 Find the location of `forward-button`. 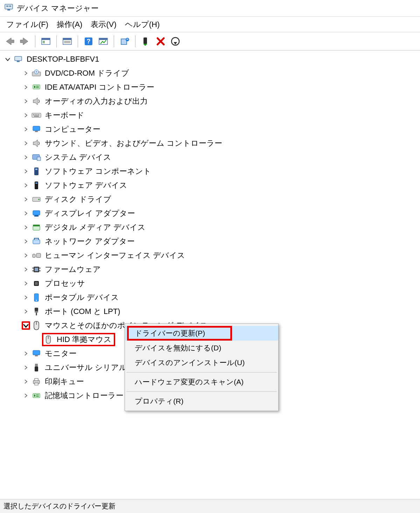

forward-button is located at coordinates (24, 41).